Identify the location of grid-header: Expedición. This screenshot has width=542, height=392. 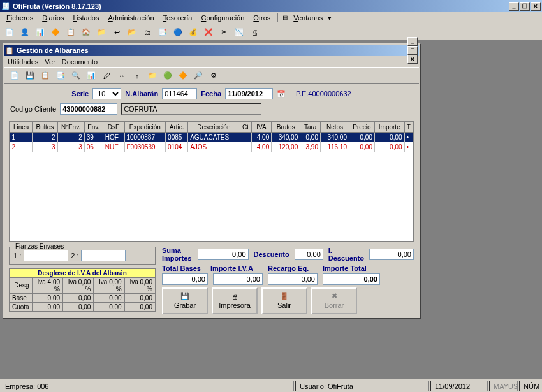
(145, 127).